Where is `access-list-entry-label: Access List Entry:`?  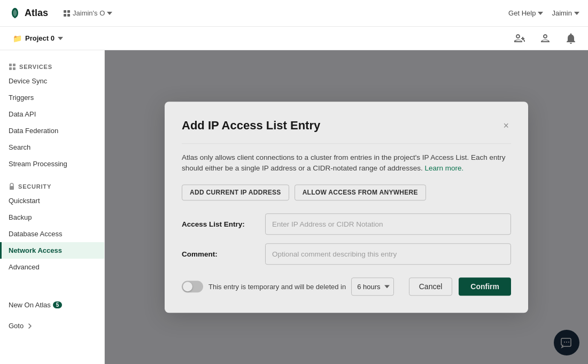 access-list-entry-label: Access List Entry: is located at coordinates (219, 224).